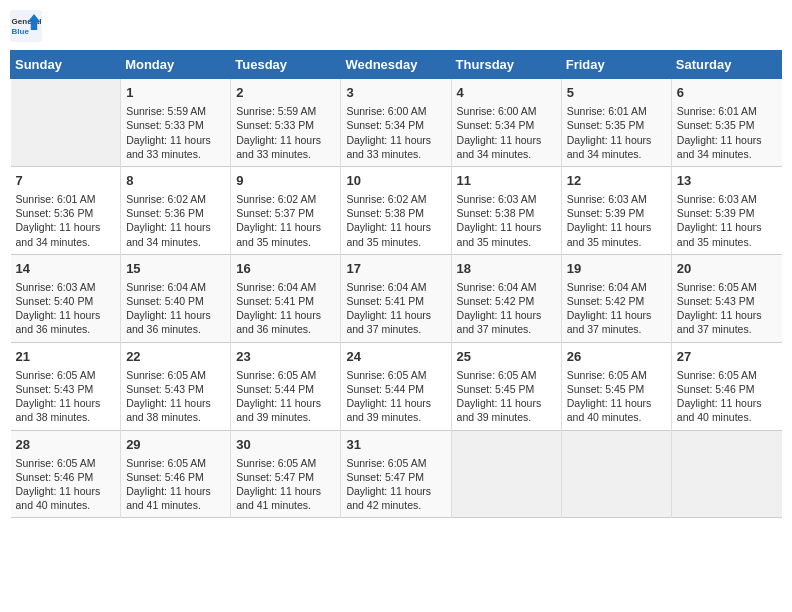  Describe the element at coordinates (176, 445) in the screenshot. I see `day-number: 29` at that location.